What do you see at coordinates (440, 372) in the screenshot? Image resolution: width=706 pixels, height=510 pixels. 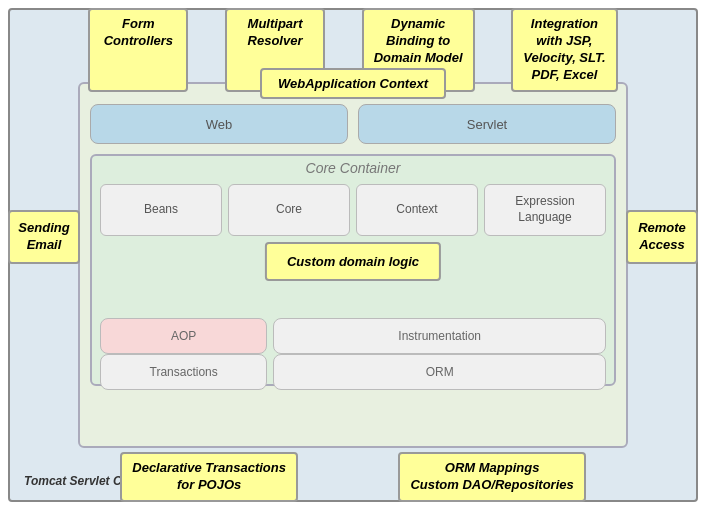 I see `orm-box: ORM` at bounding box center [440, 372].